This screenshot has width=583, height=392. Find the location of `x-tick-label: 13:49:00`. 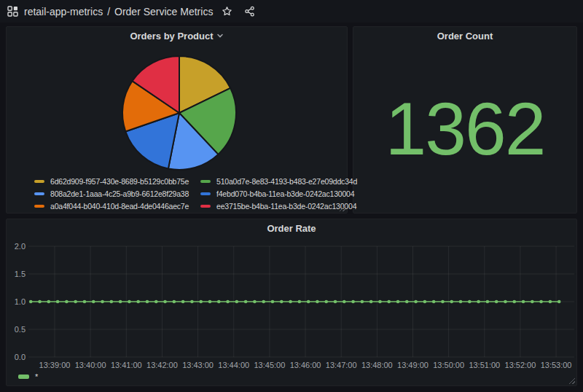

x-tick-label: 13:49:00 is located at coordinates (412, 365).